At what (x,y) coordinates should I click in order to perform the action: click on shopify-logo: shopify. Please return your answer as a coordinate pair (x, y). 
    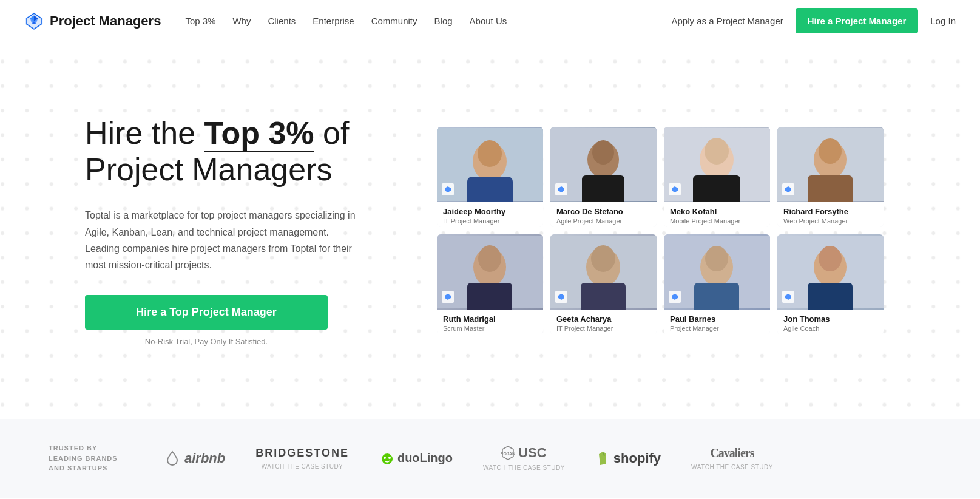
    Looking at the image, I should click on (628, 458).